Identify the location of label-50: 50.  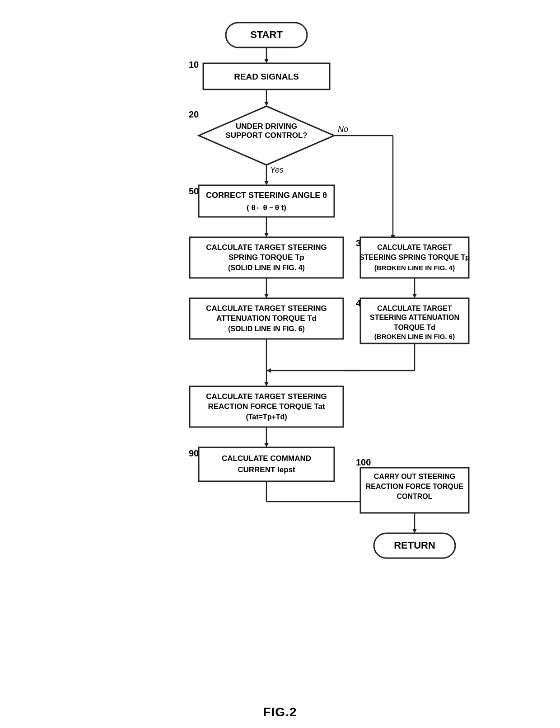
(194, 191).